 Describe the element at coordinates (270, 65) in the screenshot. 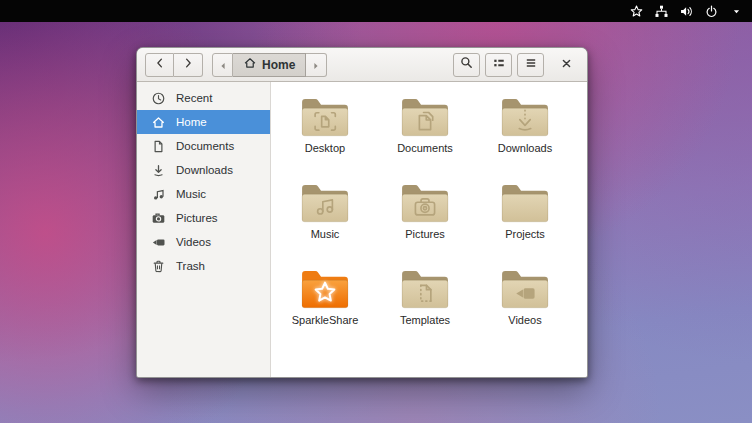

I see `path-bar: Home` at that location.